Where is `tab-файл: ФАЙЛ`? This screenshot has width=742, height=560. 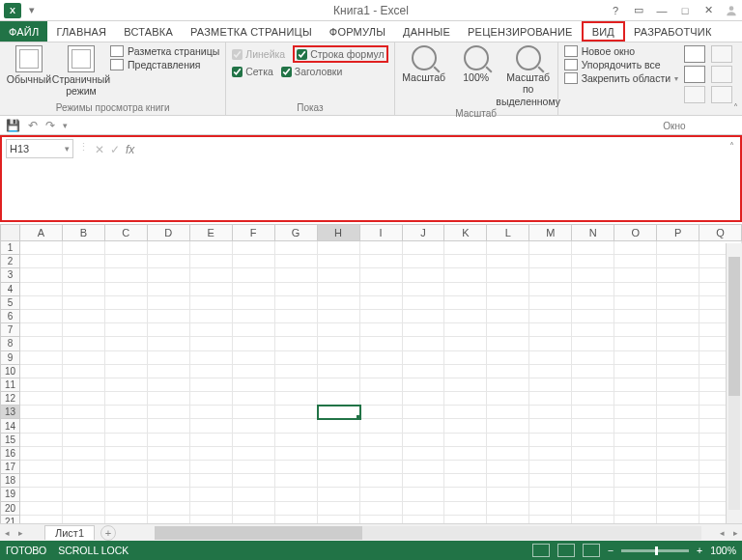
tab-файл: ФАЙЛ is located at coordinates (23, 31).